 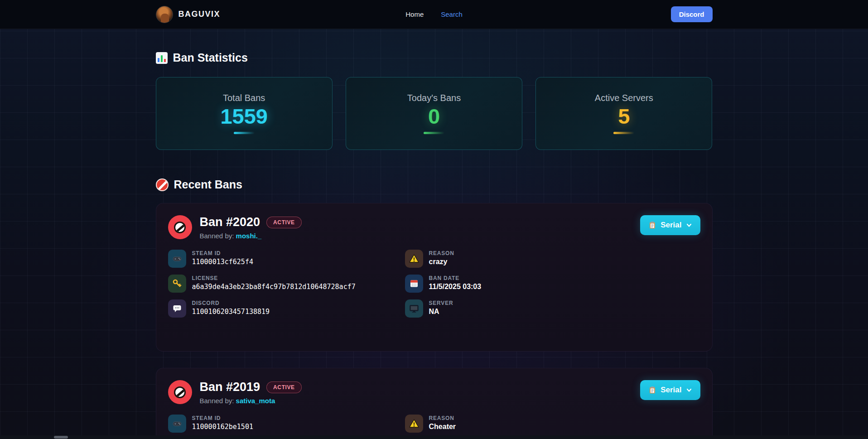 I want to click on field-value: Cheater, so click(x=443, y=427).